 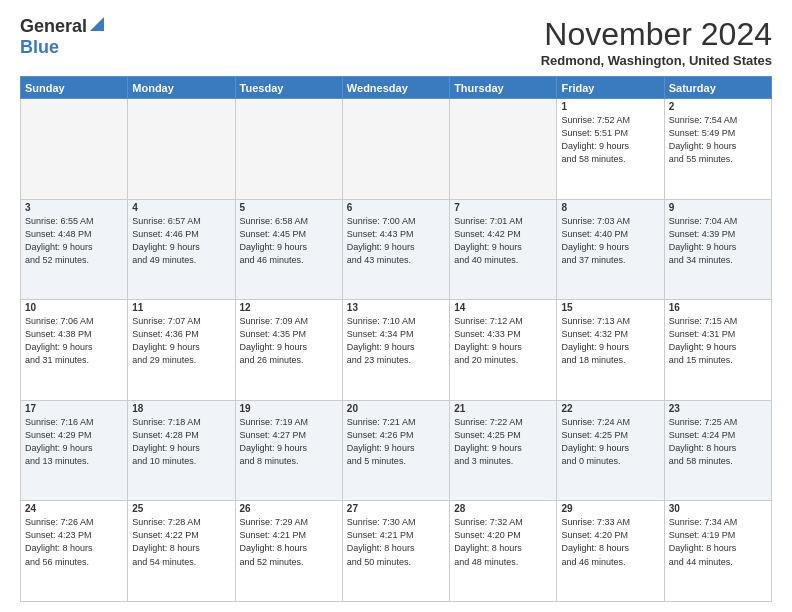 I want to click on day-cell: 28Sunrise: 7:32 AM Sunset: 4:20 PM Dayli…, so click(x=504, y=552).